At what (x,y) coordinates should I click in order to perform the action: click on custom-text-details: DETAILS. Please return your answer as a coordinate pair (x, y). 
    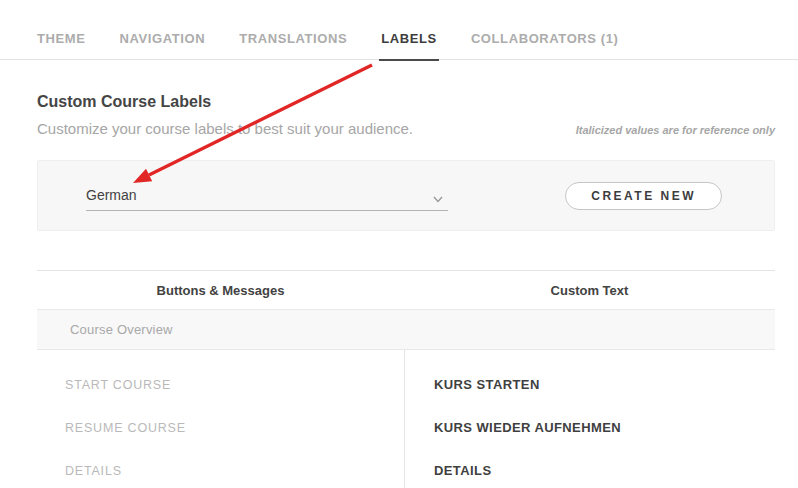
    Looking at the image, I should click on (590, 468).